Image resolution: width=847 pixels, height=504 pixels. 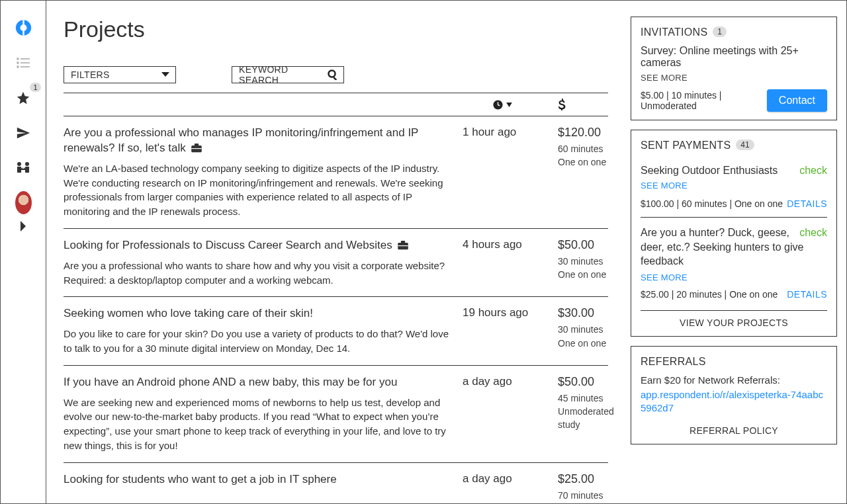 I want to click on project-meta: 70 minutes, so click(x=583, y=495).